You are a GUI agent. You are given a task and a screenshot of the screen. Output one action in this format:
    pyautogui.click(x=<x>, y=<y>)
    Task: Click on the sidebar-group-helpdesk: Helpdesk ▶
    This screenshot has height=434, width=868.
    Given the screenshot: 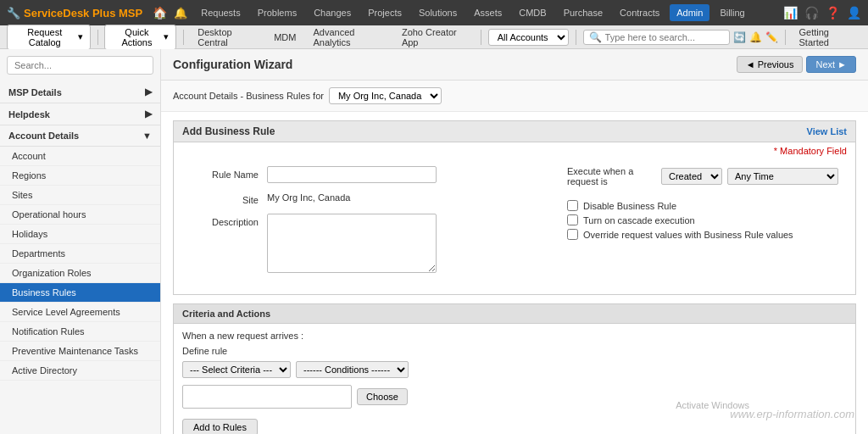 What is the action you would take?
    pyautogui.click(x=80, y=114)
    